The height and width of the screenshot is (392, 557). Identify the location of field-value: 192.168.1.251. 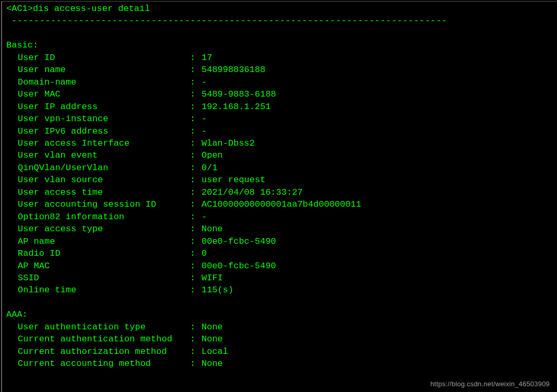
(379, 106).